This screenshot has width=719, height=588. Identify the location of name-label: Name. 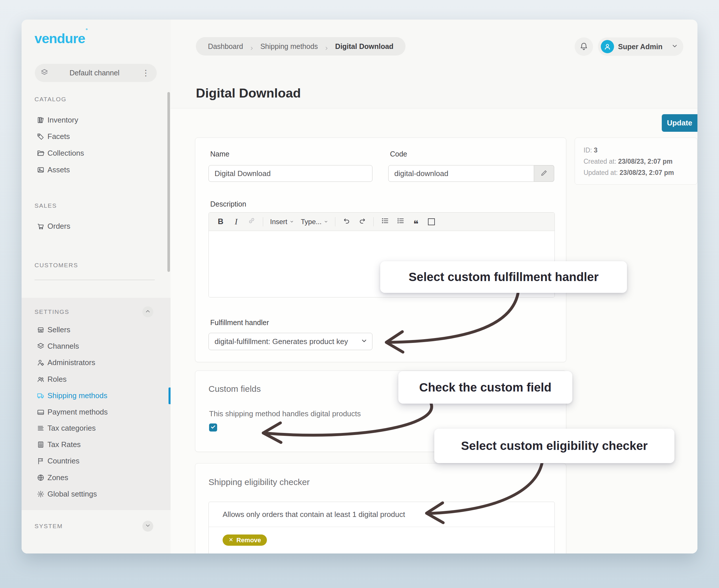
(220, 154).